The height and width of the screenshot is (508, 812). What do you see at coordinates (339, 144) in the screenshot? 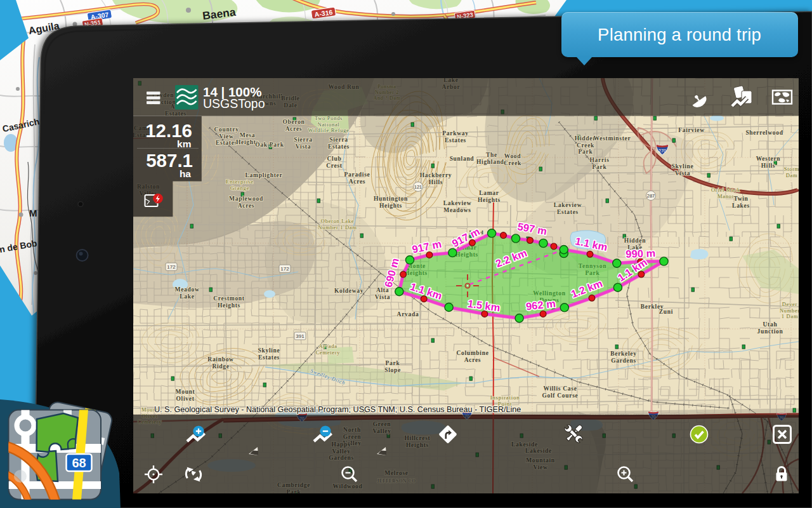
I see `svg-text: SierraEstates` at bounding box center [339, 144].